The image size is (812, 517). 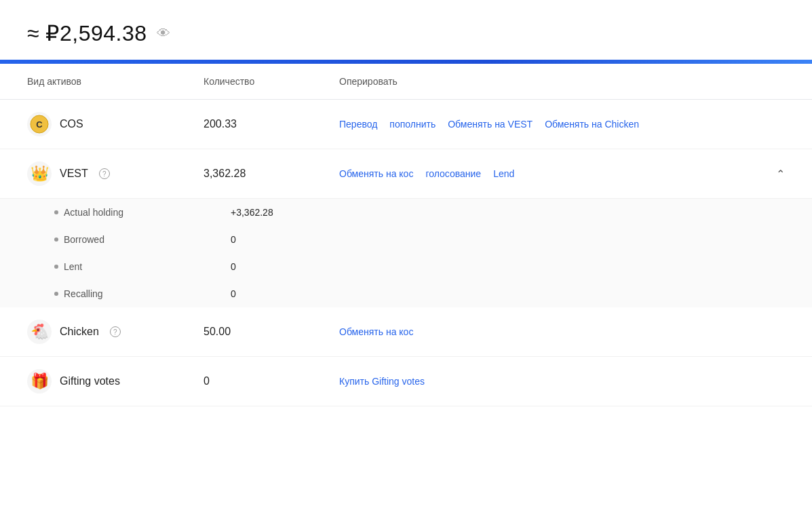 I want to click on recalling-label: Recalling, so click(x=142, y=294).